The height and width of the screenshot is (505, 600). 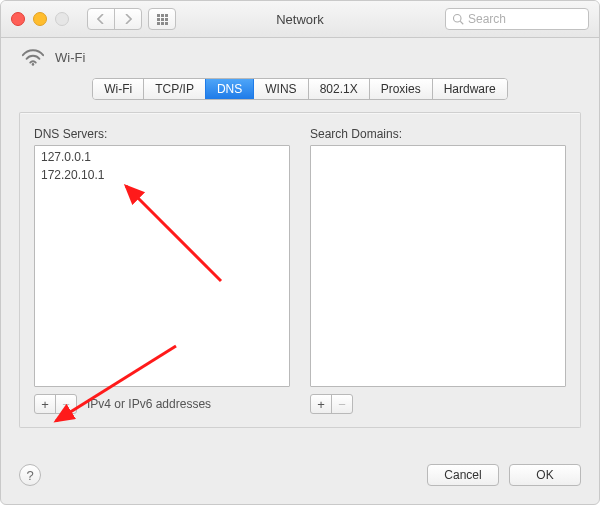 What do you see at coordinates (33, 57) in the screenshot?
I see `wifi-icon` at bounding box center [33, 57].